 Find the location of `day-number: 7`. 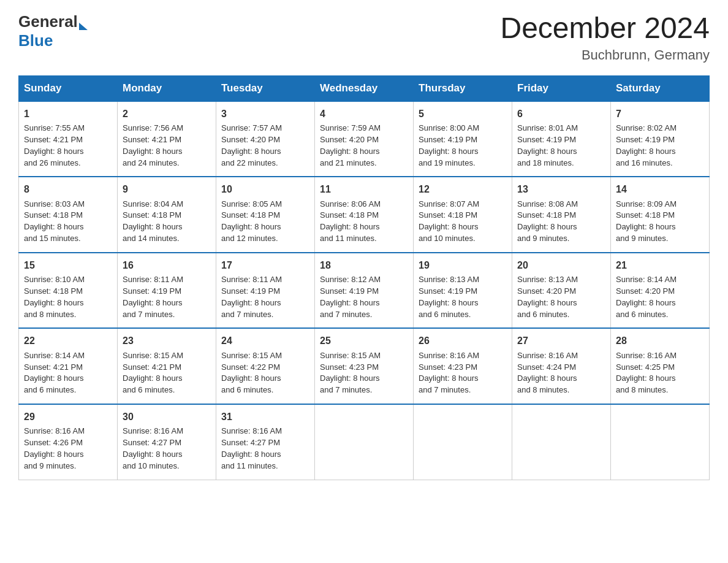

day-number: 7 is located at coordinates (660, 114).